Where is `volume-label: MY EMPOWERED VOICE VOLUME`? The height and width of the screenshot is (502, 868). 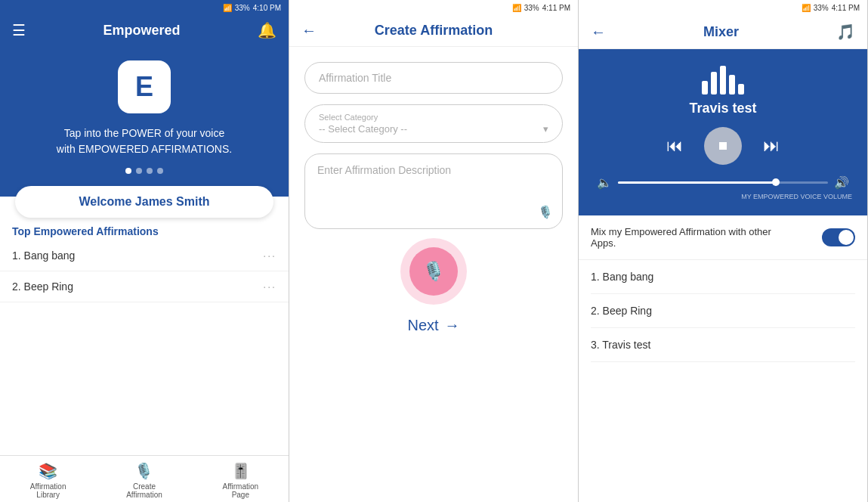
volume-label: MY EMPOWERED VOICE VOLUME is located at coordinates (723, 197).